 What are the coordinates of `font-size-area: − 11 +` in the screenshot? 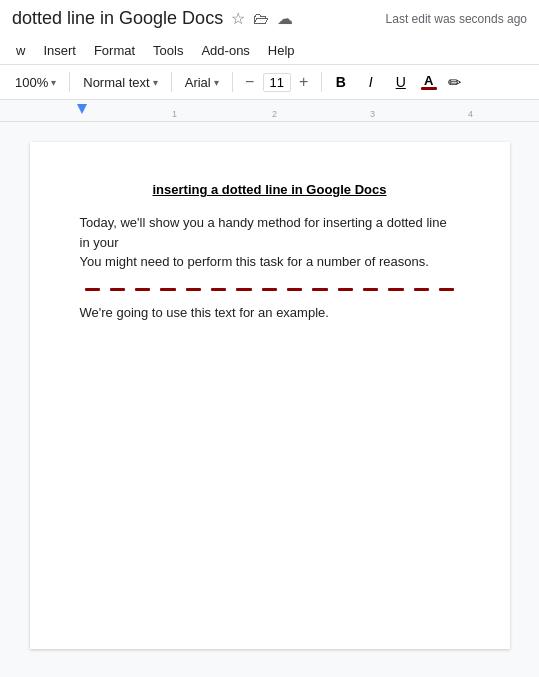 It's located at (277, 82).